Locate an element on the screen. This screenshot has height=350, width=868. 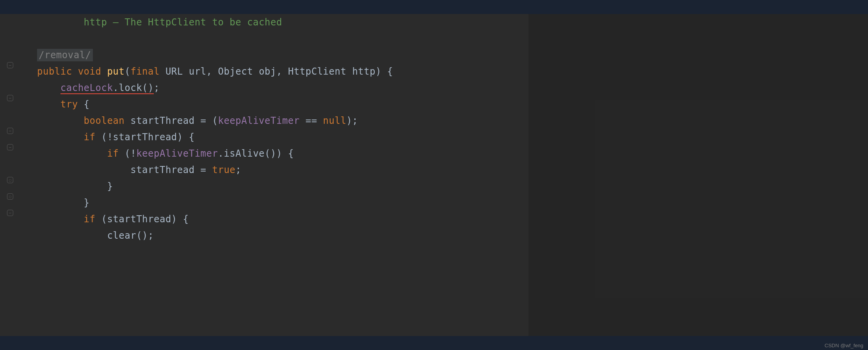
editor-gutter is located at coordinates (11, 175).